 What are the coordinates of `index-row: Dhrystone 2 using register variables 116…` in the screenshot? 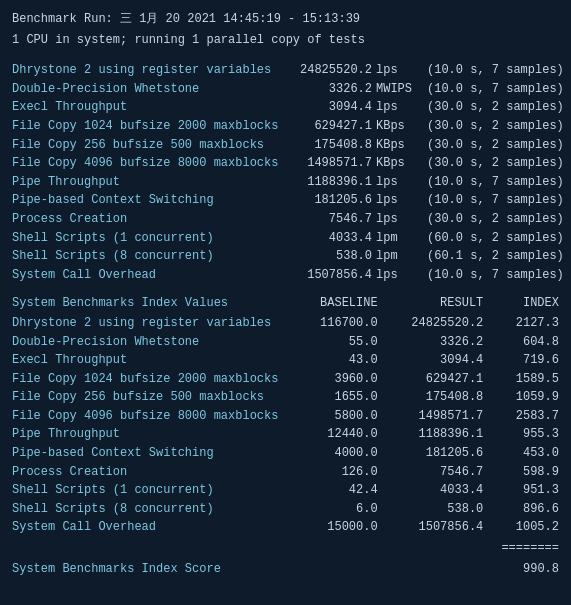 It's located at (286, 324).